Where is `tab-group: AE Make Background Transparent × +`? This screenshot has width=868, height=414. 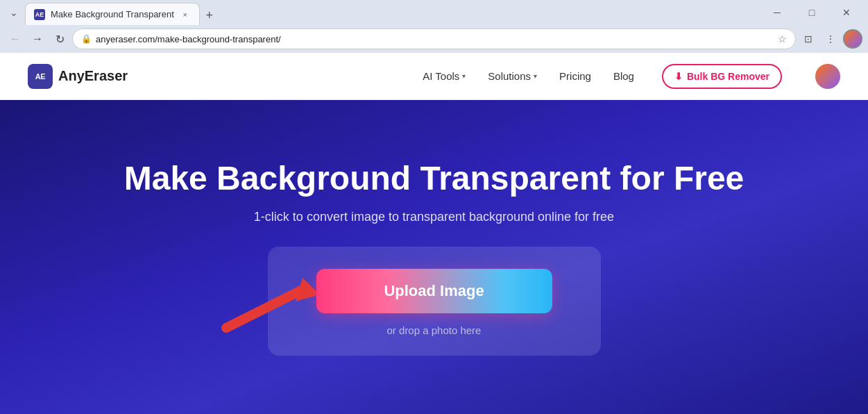 tab-group: AE Make Background Transparent × + is located at coordinates (122, 13).